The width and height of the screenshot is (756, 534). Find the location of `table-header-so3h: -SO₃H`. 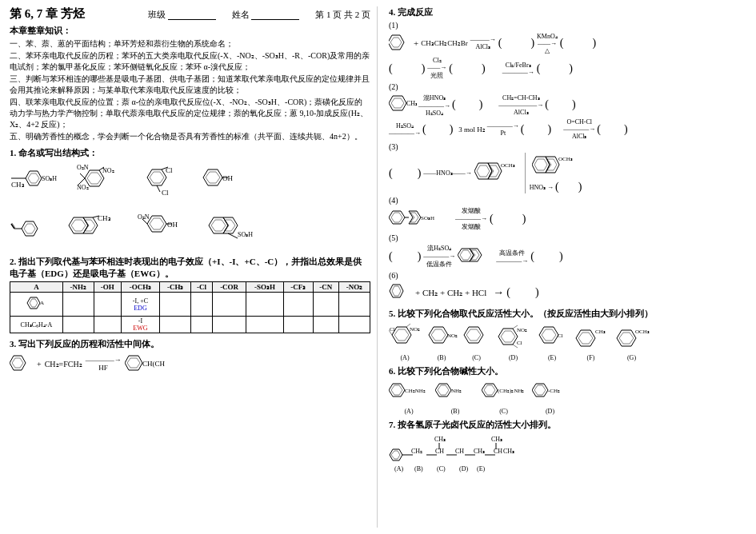

table-header-so3h: -SO₃H is located at coordinates (266, 288).